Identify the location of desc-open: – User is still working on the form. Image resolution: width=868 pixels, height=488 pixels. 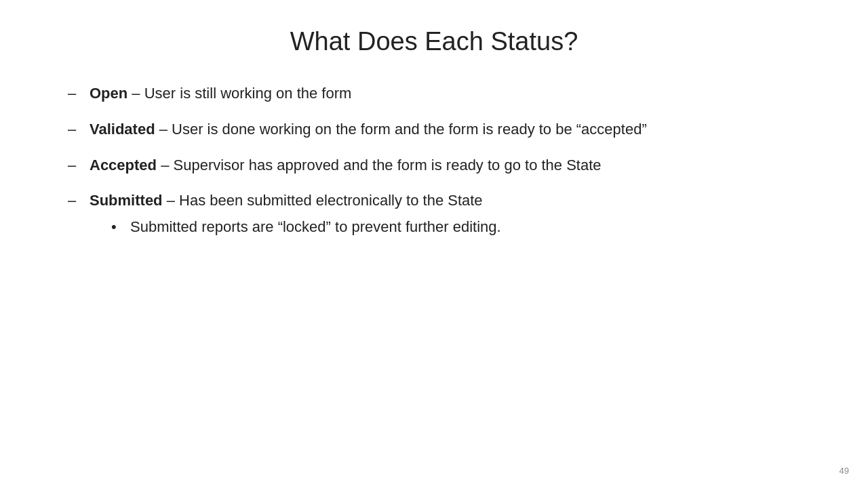
(239, 94).